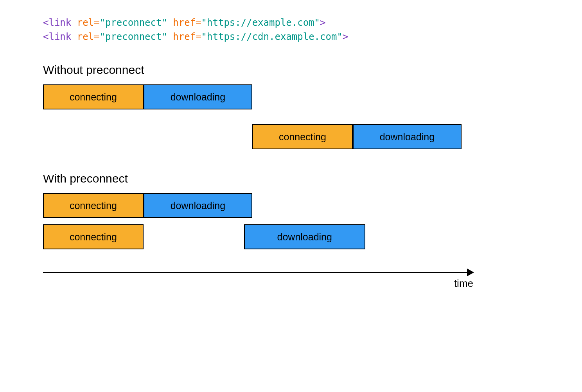 The width and height of the screenshot is (582, 392). What do you see at coordinates (291, 23) in the screenshot?
I see `code-line-1: <link rel="preconnect" href="https://exa…` at bounding box center [291, 23].